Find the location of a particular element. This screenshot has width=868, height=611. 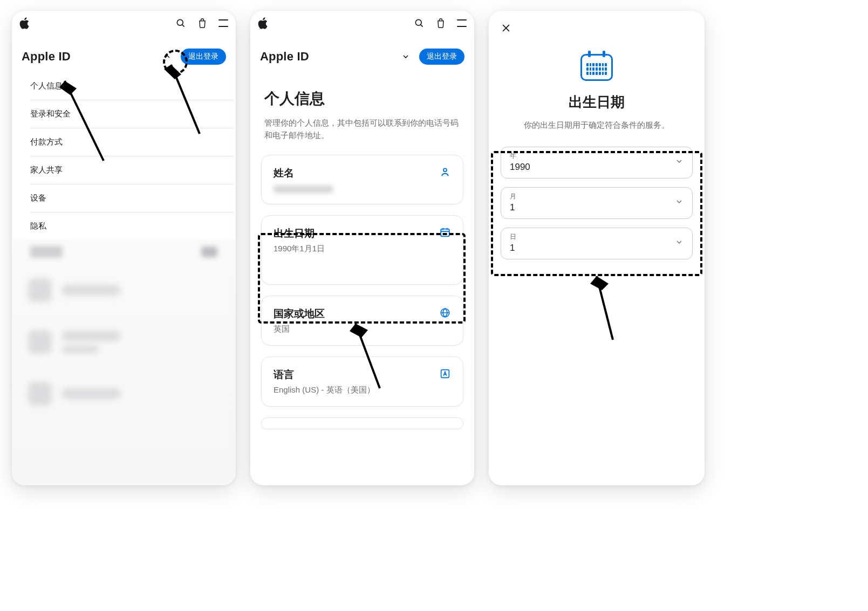

nav-privacy: 隐私 is located at coordinates (132, 226).